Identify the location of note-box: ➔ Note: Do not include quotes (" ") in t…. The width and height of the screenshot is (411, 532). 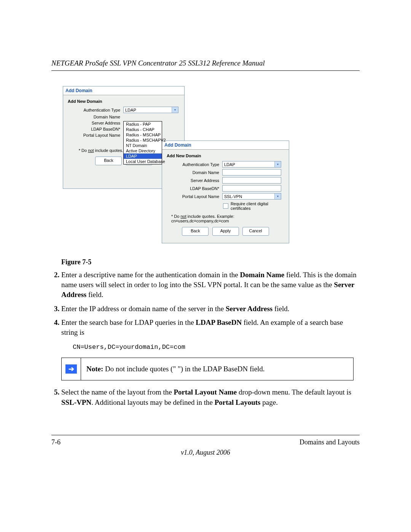
(207, 369).